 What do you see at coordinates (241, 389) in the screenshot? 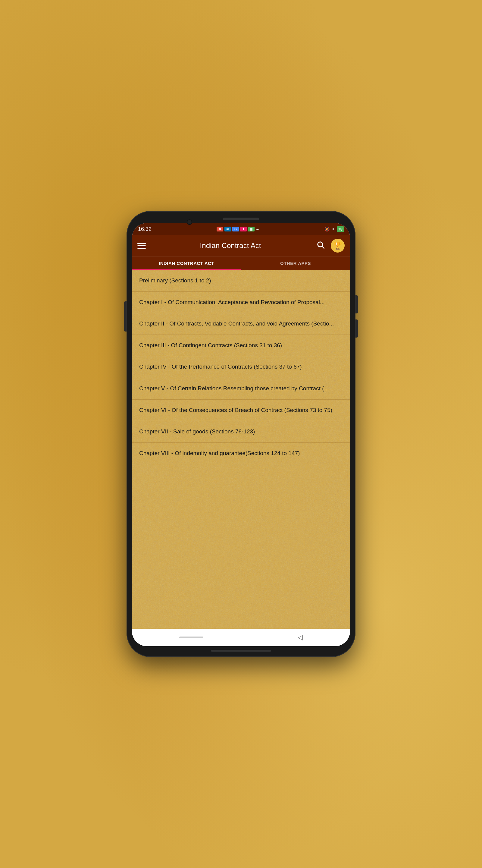
I see `list-item: Chapter V - Of Certain Relations Resembl…` at bounding box center [241, 389].